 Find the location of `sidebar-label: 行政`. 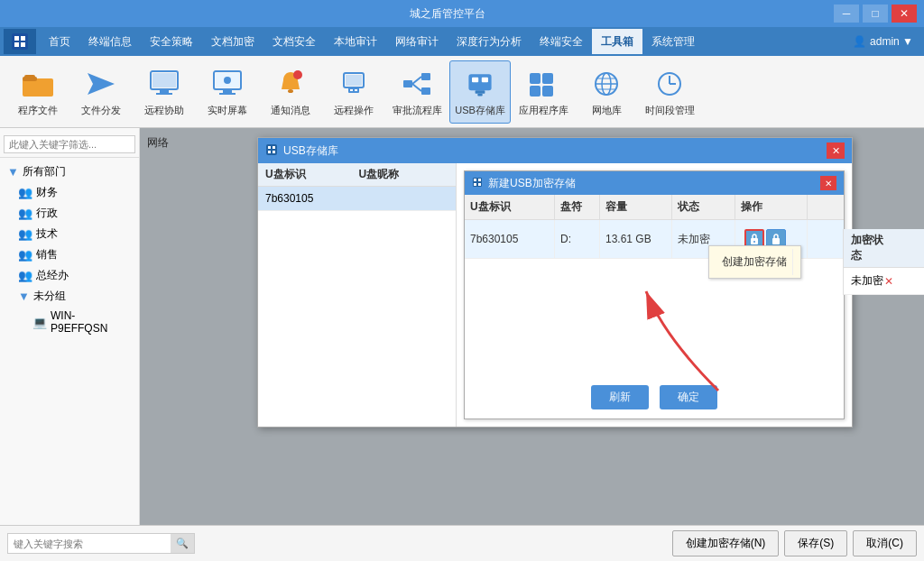

sidebar-label: 行政 is located at coordinates (47, 213).